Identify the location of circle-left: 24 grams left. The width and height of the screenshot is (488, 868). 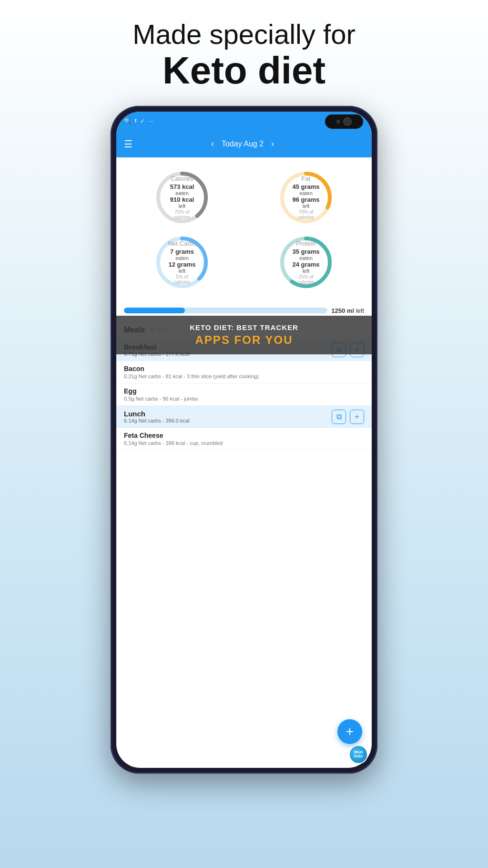
(306, 267).